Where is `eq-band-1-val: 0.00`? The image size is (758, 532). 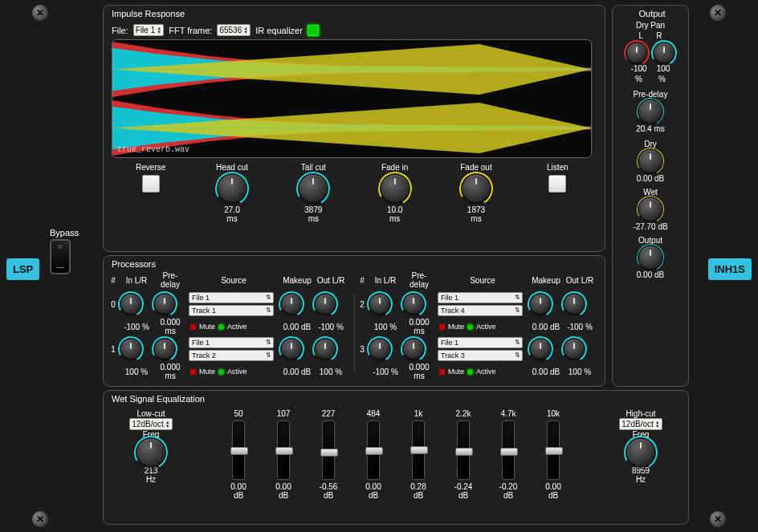 eq-band-1-val: 0.00 is located at coordinates (283, 486).